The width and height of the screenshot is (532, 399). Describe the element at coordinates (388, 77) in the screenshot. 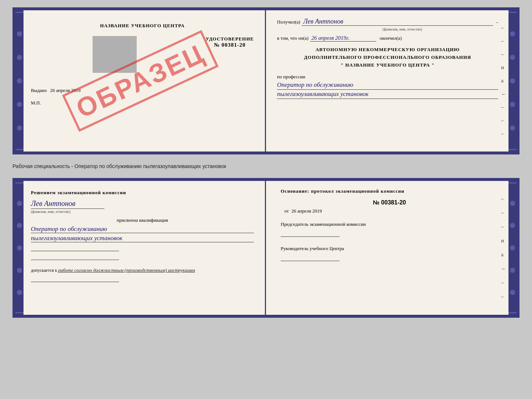

I see `profession-label: по профессии` at that location.